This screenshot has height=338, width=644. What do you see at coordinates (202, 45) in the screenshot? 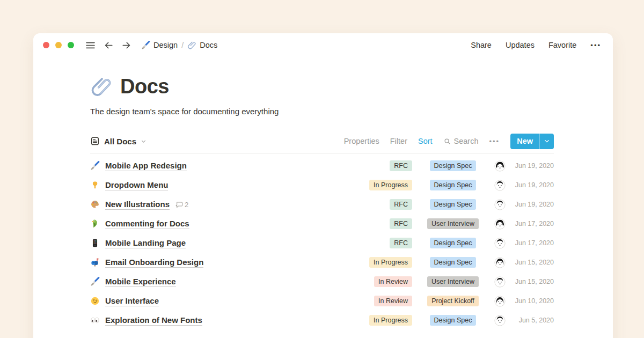
I see `breadcrumb-item-docs: Docs` at bounding box center [202, 45].